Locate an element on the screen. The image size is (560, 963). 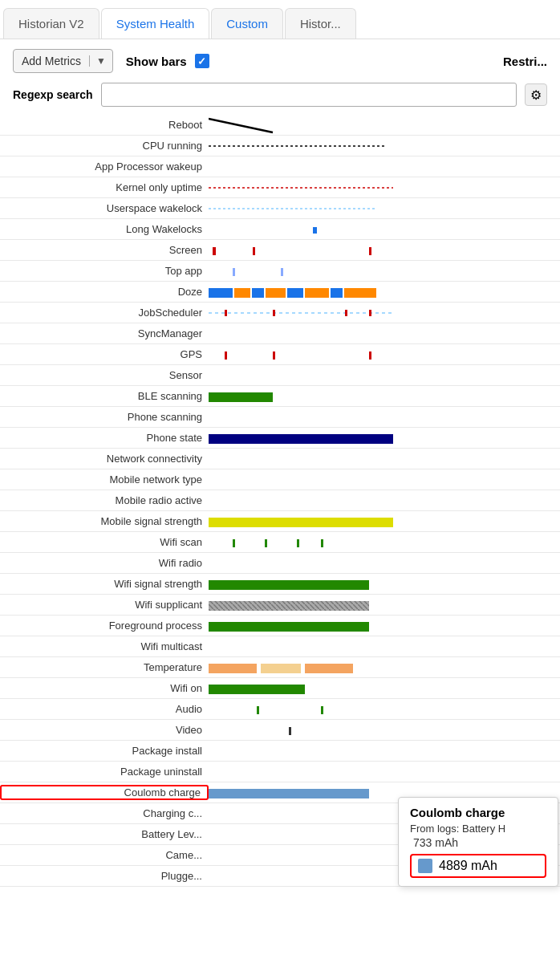
toolbar: Add Metrics ▼ Show bars Restri... is located at coordinates (280, 59).